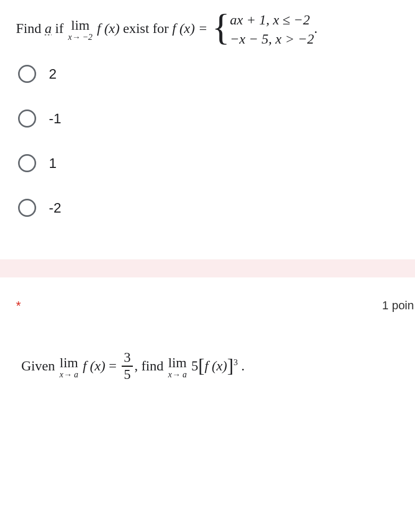 Image resolution: width=415 pixels, height=532 pixels. Describe the element at coordinates (208, 119) in the screenshot. I see `option-2: -1` at that location.